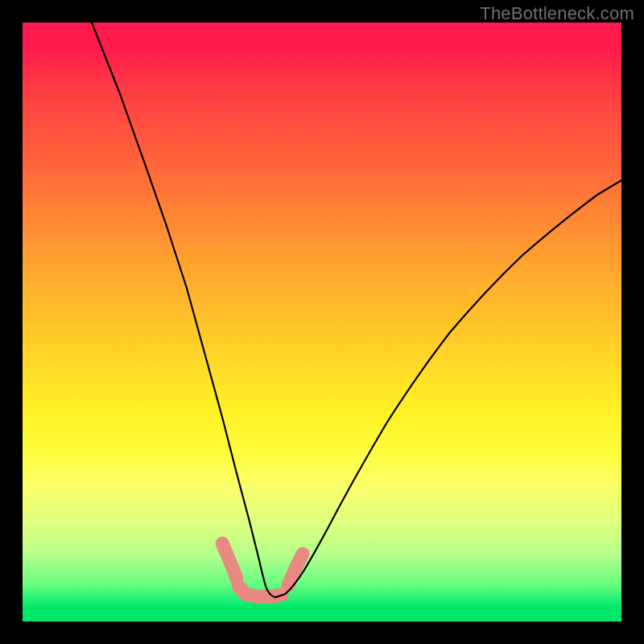 This screenshot has width=644, height=644. Describe the element at coordinates (557, 14) in the screenshot. I see `watermark-text: TheBottleneck.com` at that location.